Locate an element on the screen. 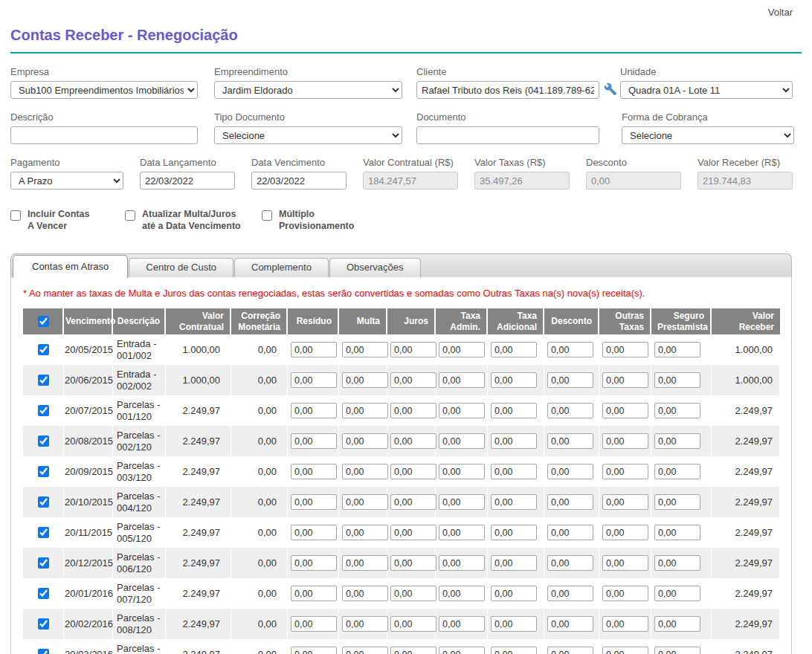 This screenshot has height=654, width=812. cliente-tools-button is located at coordinates (608, 90).